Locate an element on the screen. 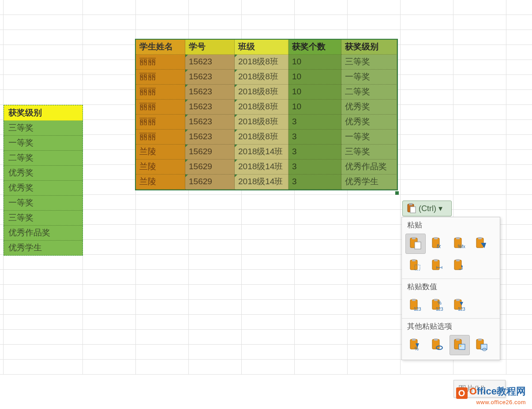  selection-handle is located at coordinates (397, 193).